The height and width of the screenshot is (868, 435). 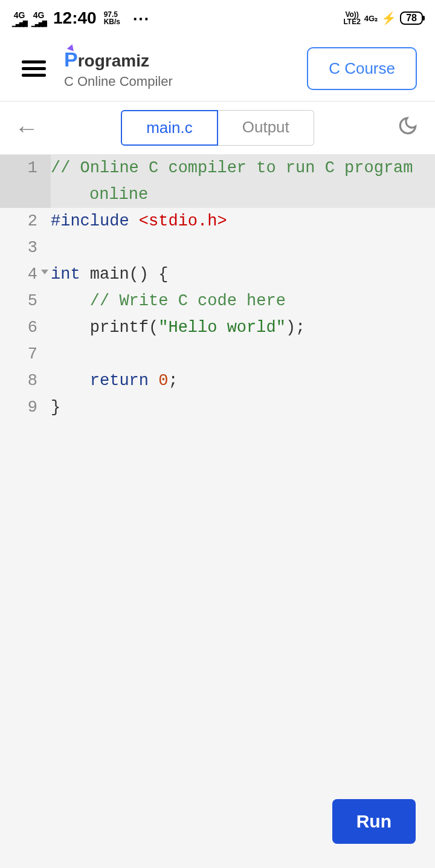 What do you see at coordinates (218, 128) in the screenshot?
I see `tab-bar: ← main.c Output` at bounding box center [218, 128].